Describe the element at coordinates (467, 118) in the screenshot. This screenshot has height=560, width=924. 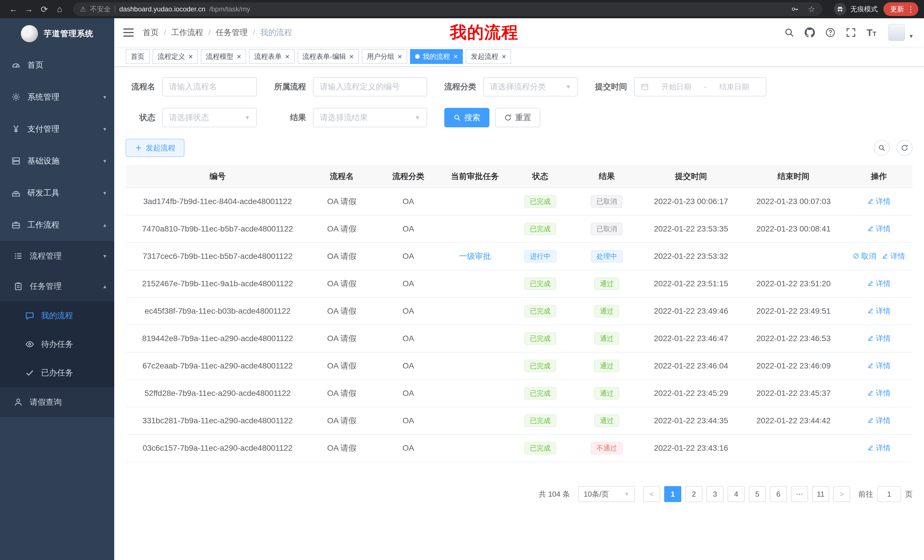
I see `search-button: 搜索` at that location.